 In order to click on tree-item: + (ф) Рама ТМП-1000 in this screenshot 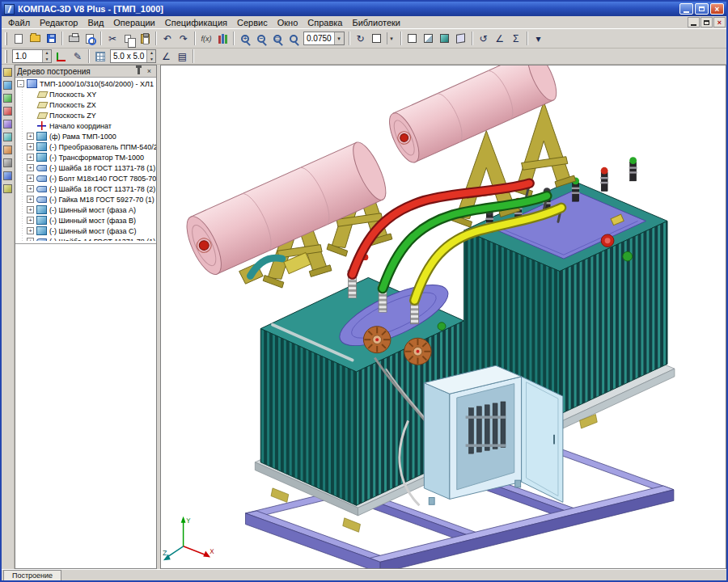, I will do `click(86, 136)`.